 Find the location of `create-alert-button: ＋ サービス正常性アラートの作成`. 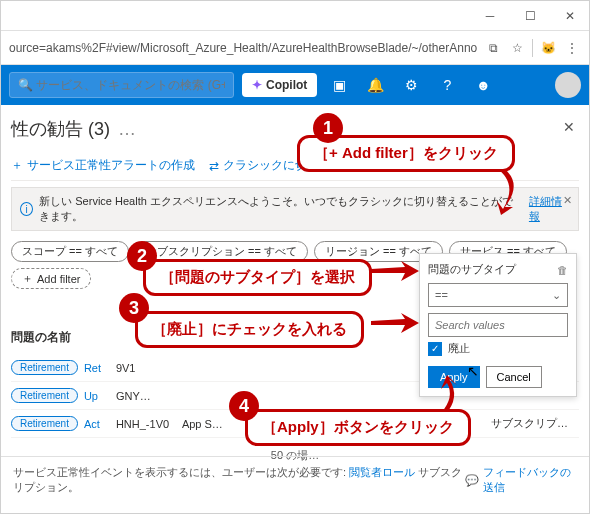

create-alert-button: ＋ サービス正常性アラートの作成 is located at coordinates (103, 166).